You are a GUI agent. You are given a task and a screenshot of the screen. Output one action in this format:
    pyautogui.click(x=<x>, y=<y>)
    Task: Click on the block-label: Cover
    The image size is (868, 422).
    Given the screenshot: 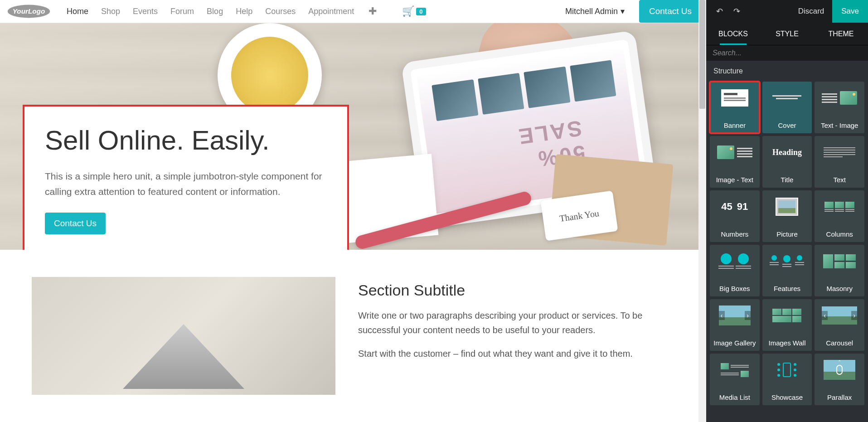 What is the action you would take?
    pyautogui.click(x=787, y=126)
    